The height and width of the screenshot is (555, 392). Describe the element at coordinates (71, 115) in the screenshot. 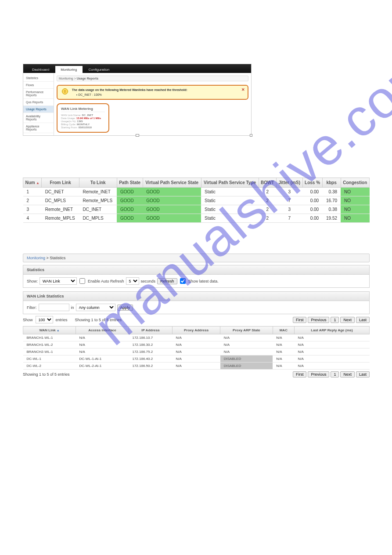

I see `metering-name-label: WAN Link Name:` at that location.